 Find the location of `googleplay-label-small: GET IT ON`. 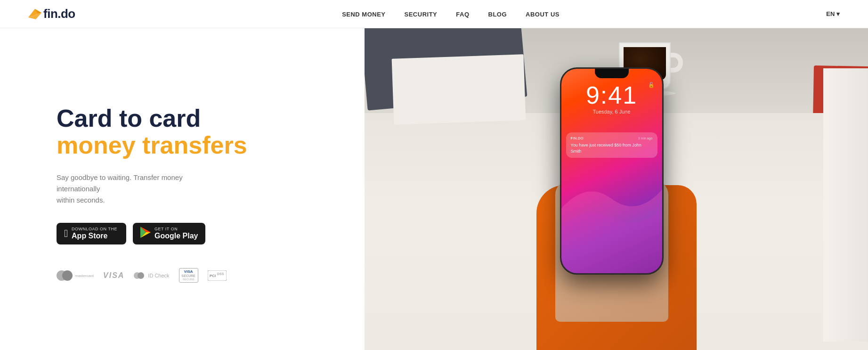

googleplay-label-small: GET IT ON is located at coordinates (176, 229).